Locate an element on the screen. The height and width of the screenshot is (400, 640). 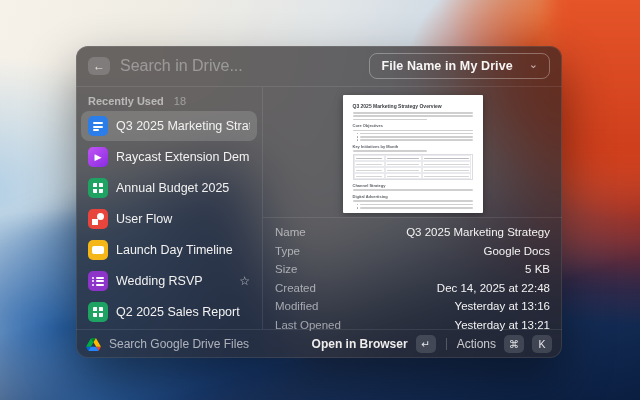
favorite-star-icon: ☆ is located at coordinates (244, 281).